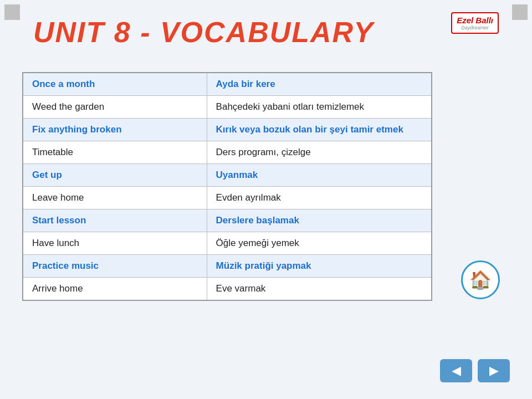 This screenshot has width=532, height=399. I want to click on back-arrow-button: ◀, so click(456, 371).